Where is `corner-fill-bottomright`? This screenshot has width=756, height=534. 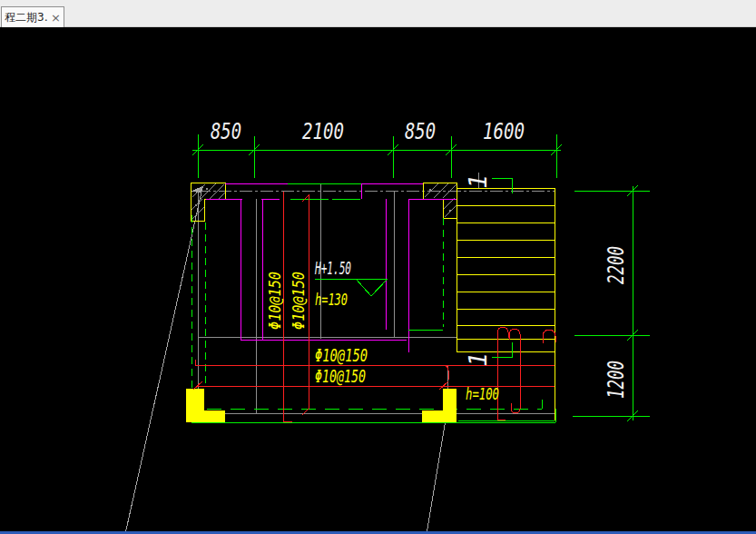
corner-fill-bottomright is located at coordinates (439, 405).